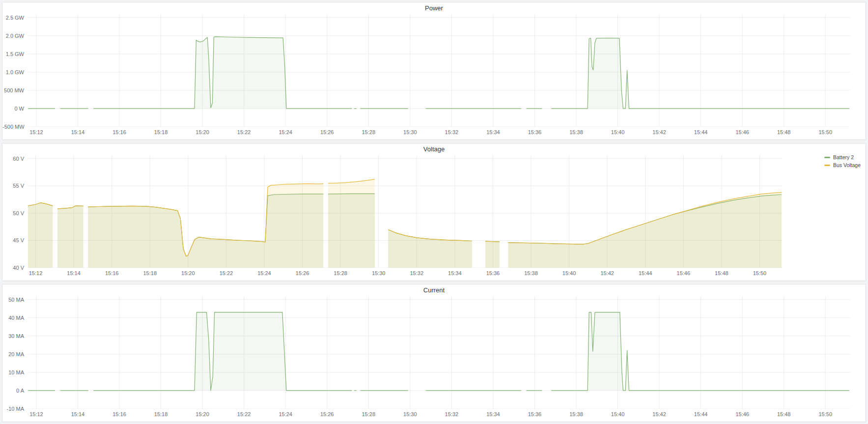  What do you see at coordinates (13, 354) in the screenshot?
I see `y-tick-label: 20 MA` at bounding box center [13, 354].